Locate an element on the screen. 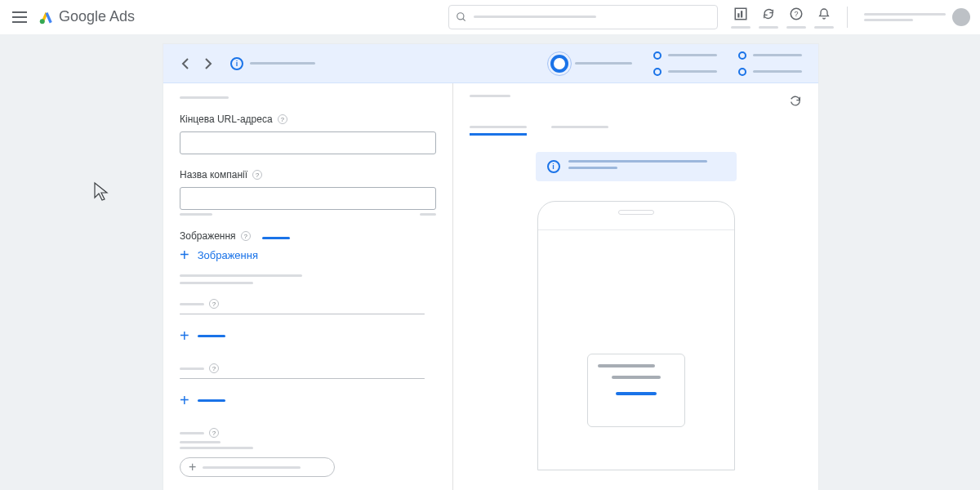  info-banner: i is located at coordinates (636, 167).